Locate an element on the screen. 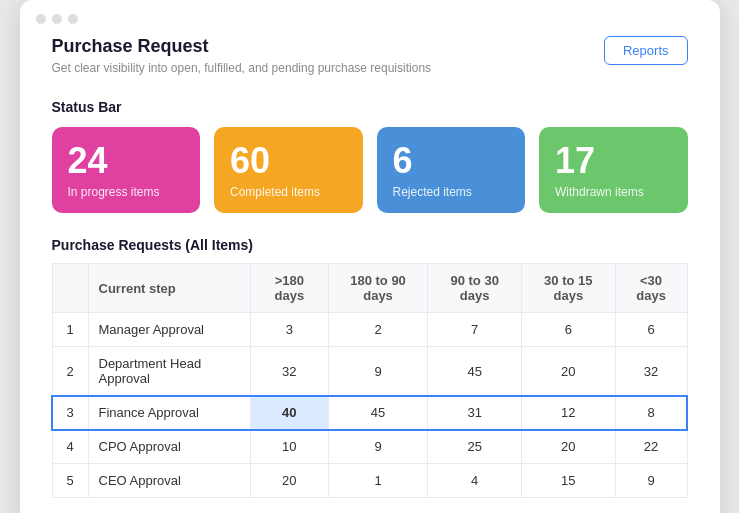  cell-step: Manager Approval is located at coordinates (169, 330).